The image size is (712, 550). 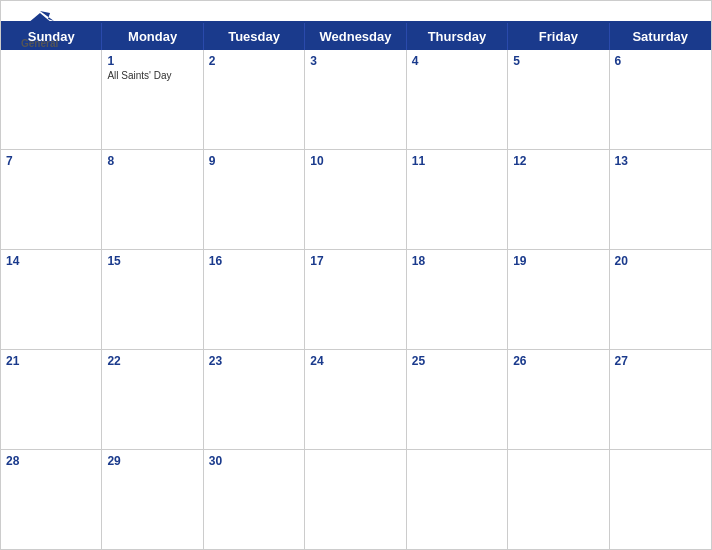 I want to click on day-number: 12, so click(x=558, y=161).